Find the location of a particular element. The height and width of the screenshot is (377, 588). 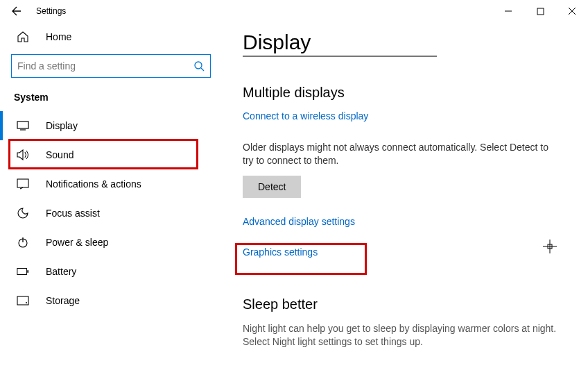

sidebar-home: Home is located at coordinates (111, 37).